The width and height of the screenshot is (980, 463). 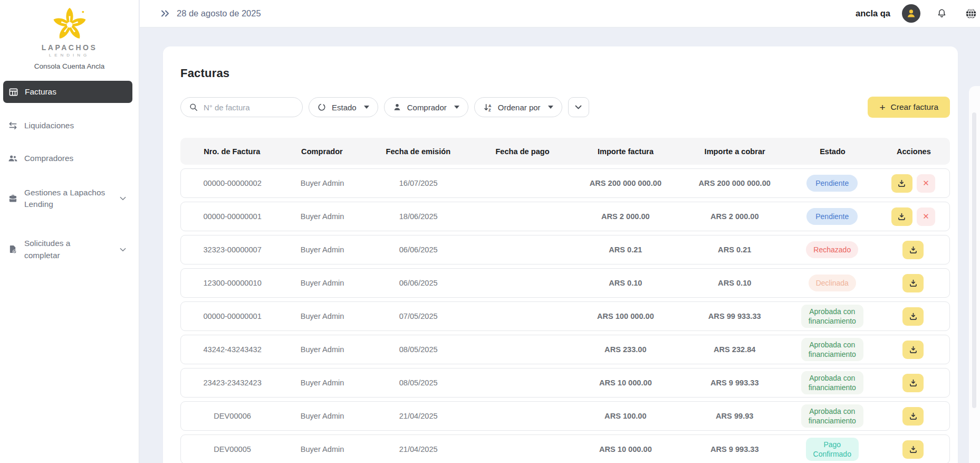 What do you see at coordinates (13, 199) in the screenshot?
I see `briefcase-icon` at bounding box center [13, 199].